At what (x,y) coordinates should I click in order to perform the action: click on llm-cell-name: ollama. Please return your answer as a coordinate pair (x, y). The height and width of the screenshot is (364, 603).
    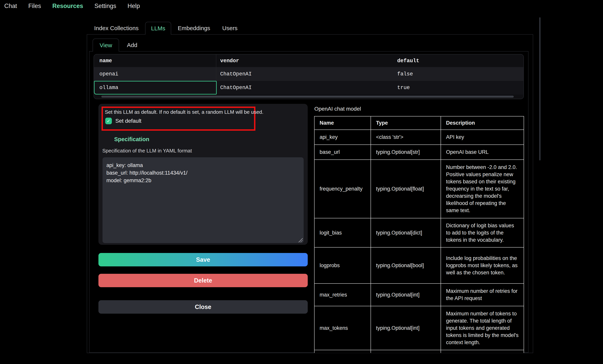
    Looking at the image, I should click on (155, 88).